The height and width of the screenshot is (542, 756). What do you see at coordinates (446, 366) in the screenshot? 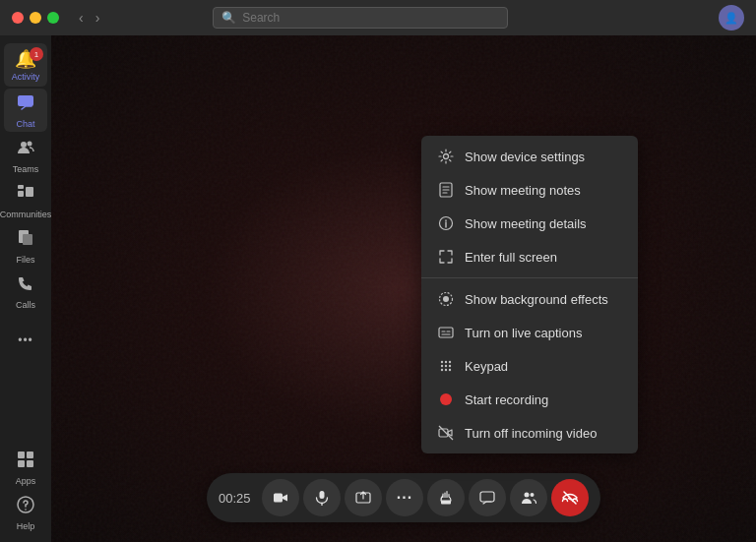
I see `keypad-icon` at bounding box center [446, 366].